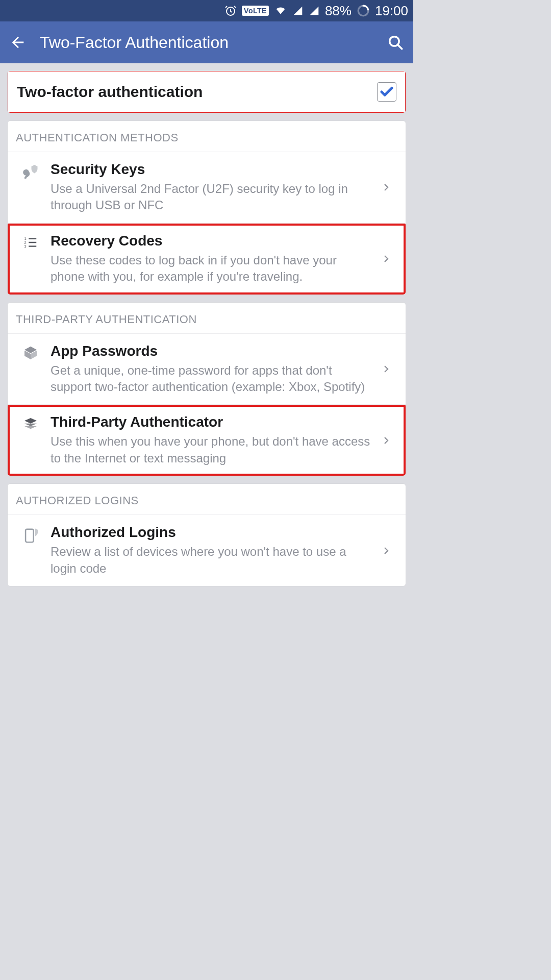  What do you see at coordinates (207, 137) in the screenshot?
I see `authentication-methods-header: AUTHENTICATION METHODS` at bounding box center [207, 137].